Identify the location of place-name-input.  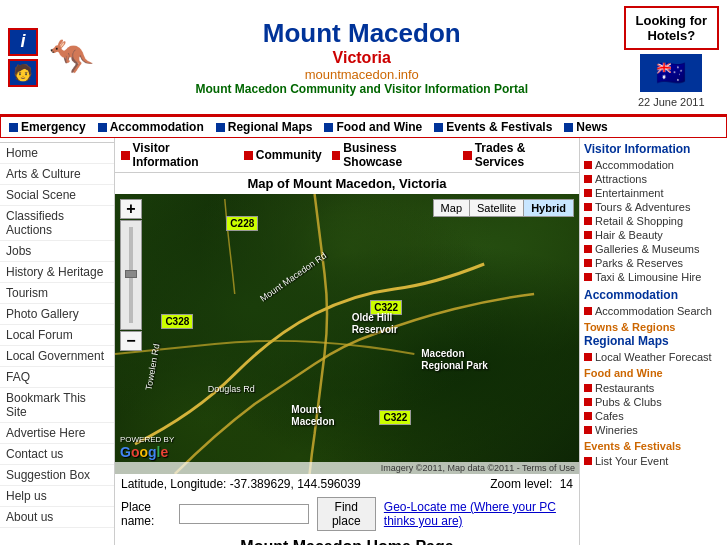
(244, 514).